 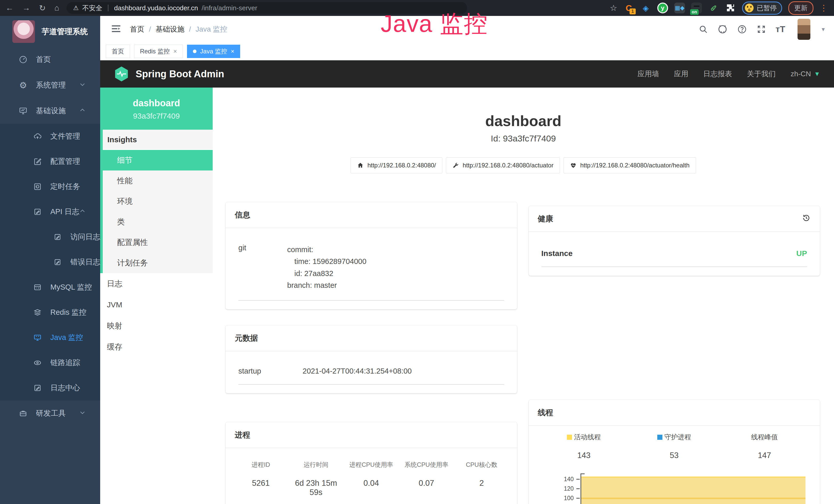 I want to click on search-icon, so click(x=703, y=29).